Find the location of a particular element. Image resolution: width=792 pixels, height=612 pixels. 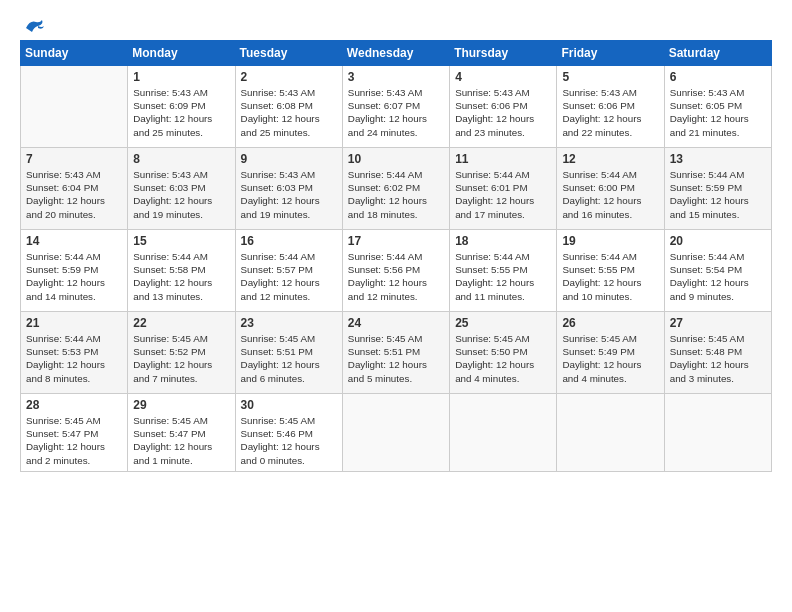

calendar-cell: 14Sunrise: 5:44 AM Sunset: 5:59 PM Dayli… is located at coordinates (74, 271).